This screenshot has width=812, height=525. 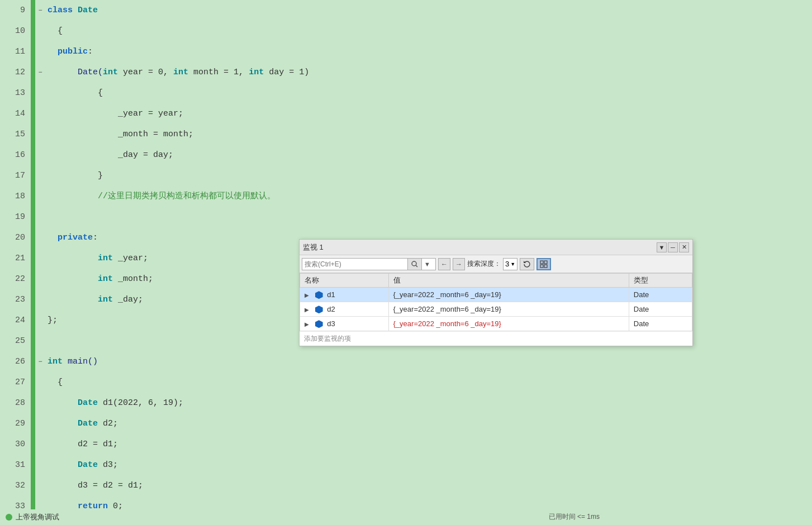 What do you see at coordinates (496, 309) in the screenshot?
I see `watch-row-d2: ▶ d2 {_year=2022 _month=6 _day=19} Date` at bounding box center [496, 309].